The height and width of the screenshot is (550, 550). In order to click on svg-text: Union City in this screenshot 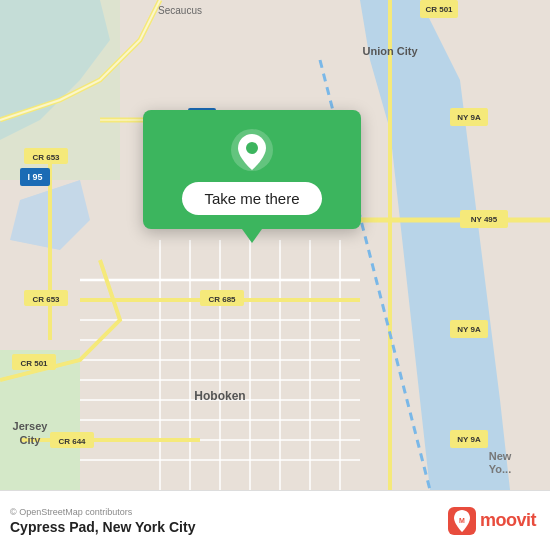, I will do `click(391, 51)`.